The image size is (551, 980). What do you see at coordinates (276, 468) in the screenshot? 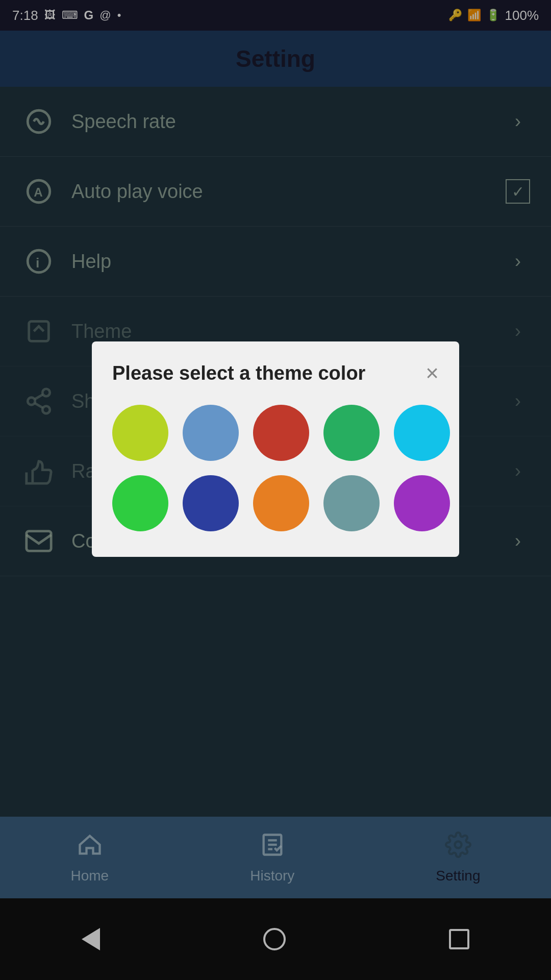
I see `color-grid` at bounding box center [276, 468].